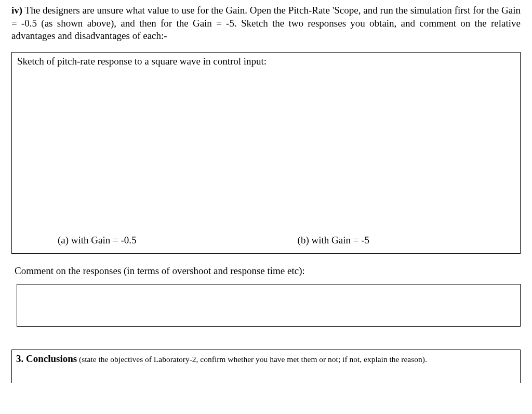  I want to click on question-body: The designers are unsure what value to u…, so click(266, 23).